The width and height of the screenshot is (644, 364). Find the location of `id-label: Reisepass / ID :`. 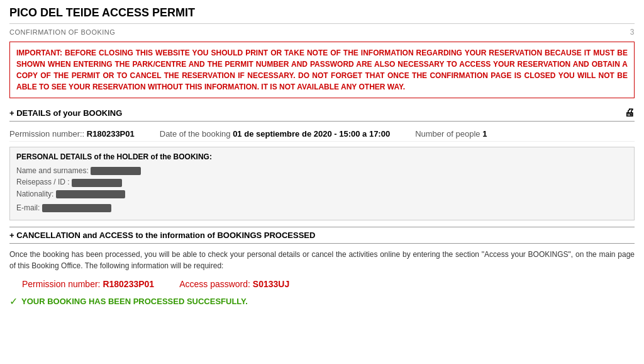

id-label: Reisepass / ID : is located at coordinates (43, 182).